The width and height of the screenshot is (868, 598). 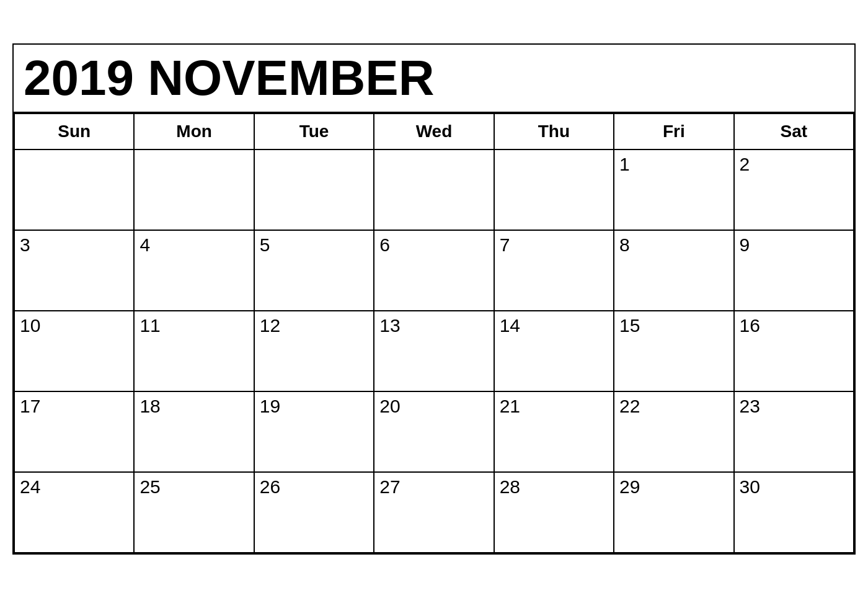 What do you see at coordinates (673, 190) in the screenshot?
I see `calendar-day-cell: 1` at bounding box center [673, 190].